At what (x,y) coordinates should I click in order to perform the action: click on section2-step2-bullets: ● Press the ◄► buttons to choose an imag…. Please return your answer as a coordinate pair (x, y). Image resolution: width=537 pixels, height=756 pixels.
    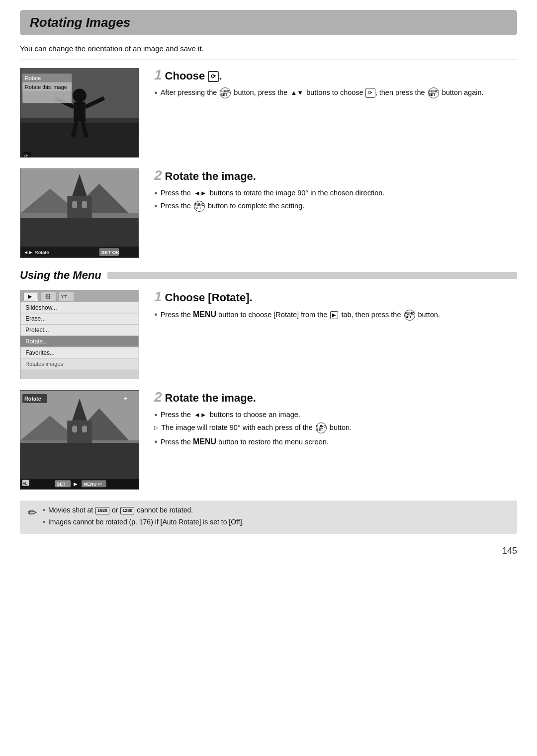
    Looking at the image, I should click on (336, 428).